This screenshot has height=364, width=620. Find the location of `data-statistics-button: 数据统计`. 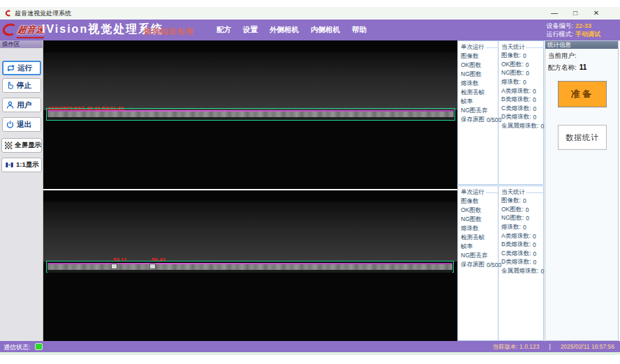

data-statistics-button: 数据统计 is located at coordinates (582, 137).